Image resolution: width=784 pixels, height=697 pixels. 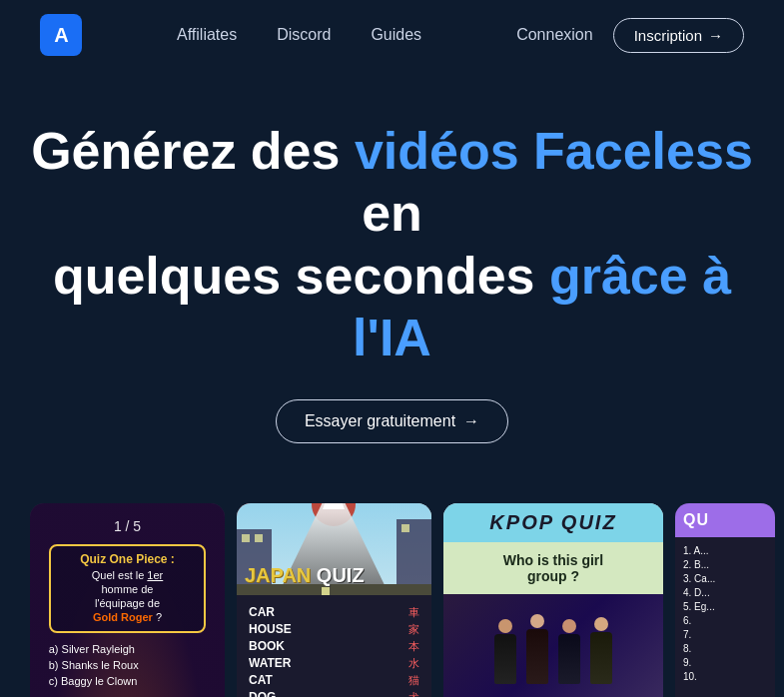 I want to click on card3-title: KPOP QUIZ, so click(x=553, y=523).